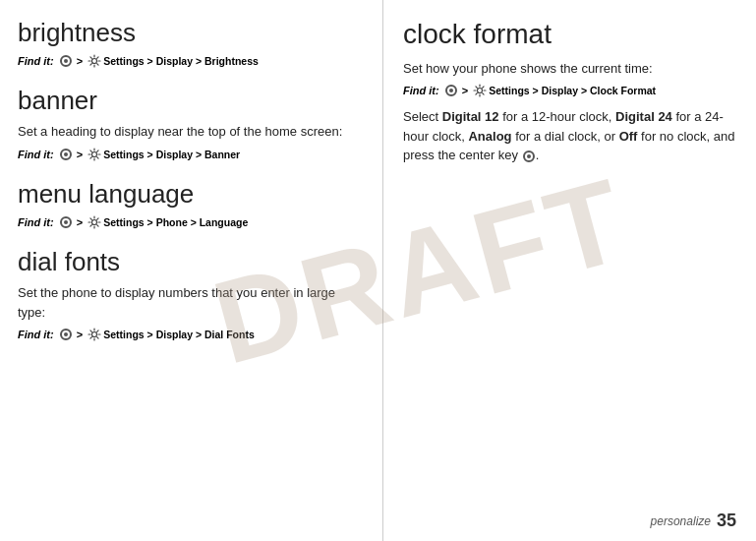 This screenshot has height=541, width=756. Describe the element at coordinates (94, 222) in the screenshot. I see `settings-icon-ml` at that location.